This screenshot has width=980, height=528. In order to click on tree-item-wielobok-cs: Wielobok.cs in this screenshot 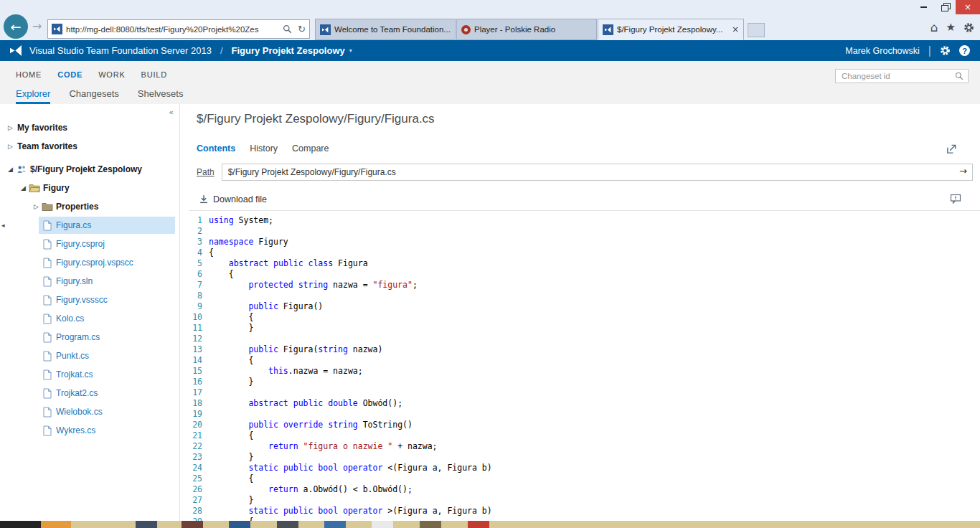, I will do `click(90, 412)`.